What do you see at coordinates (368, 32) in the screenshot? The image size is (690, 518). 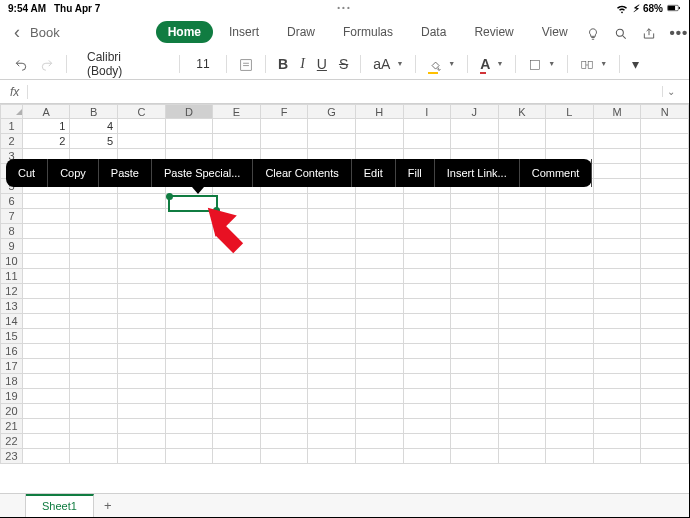 I see `tab-formulas: Formulas` at bounding box center [368, 32].